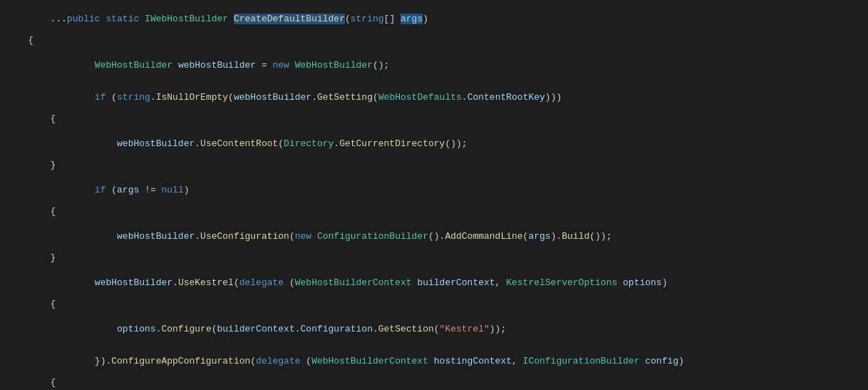 The height and width of the screenshot is (390, 868). What do you see at coordinates (123, 19) in the screenshot?
I see `keyword: static` at bounding box center [123, 19].